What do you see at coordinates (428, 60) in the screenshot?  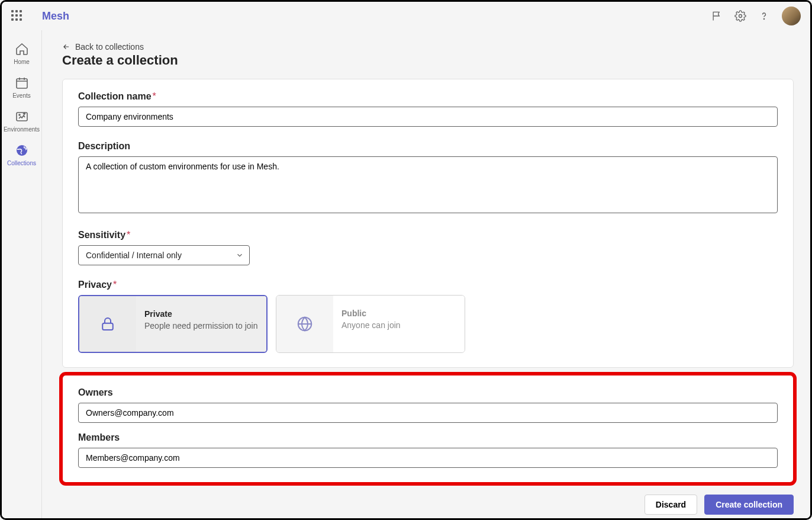 I see `page-title: Create a collection` at bounding box center [428, 60].